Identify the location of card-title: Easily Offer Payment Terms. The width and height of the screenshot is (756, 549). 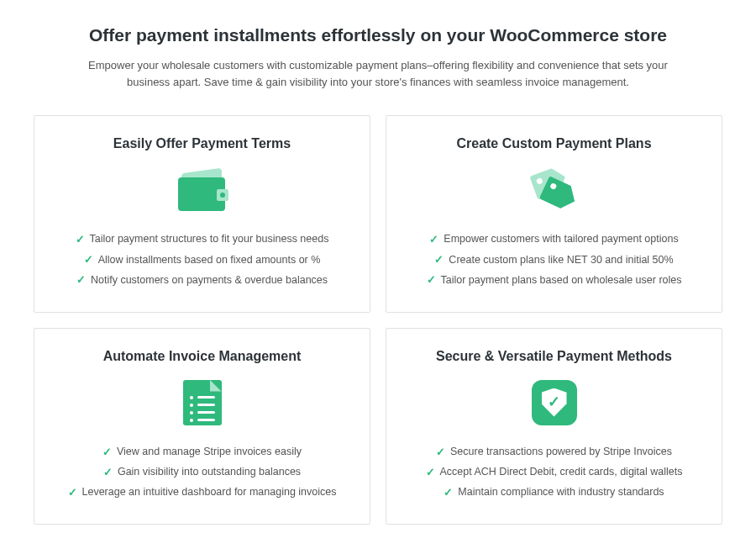
(202, 144).